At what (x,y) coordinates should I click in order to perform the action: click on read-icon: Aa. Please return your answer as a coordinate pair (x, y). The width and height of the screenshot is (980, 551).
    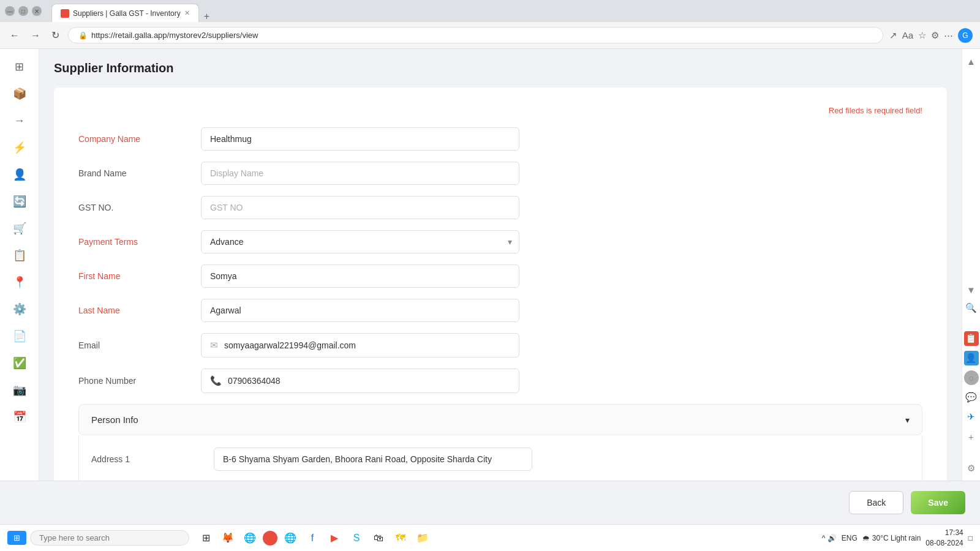
    Looking at the image, I should click on (908, 36).